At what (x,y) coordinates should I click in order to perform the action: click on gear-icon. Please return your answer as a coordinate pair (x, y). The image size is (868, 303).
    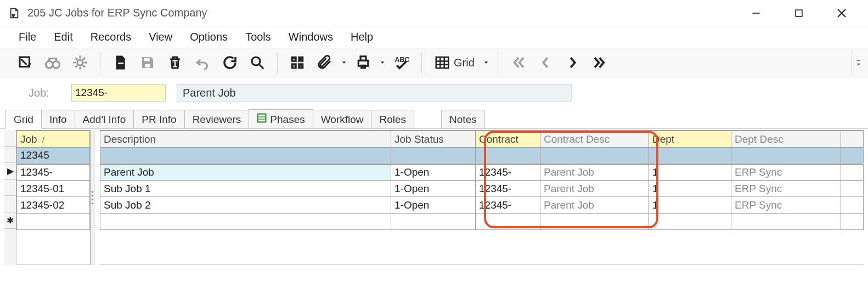
    Looking at the image, I should click on (80, 63).